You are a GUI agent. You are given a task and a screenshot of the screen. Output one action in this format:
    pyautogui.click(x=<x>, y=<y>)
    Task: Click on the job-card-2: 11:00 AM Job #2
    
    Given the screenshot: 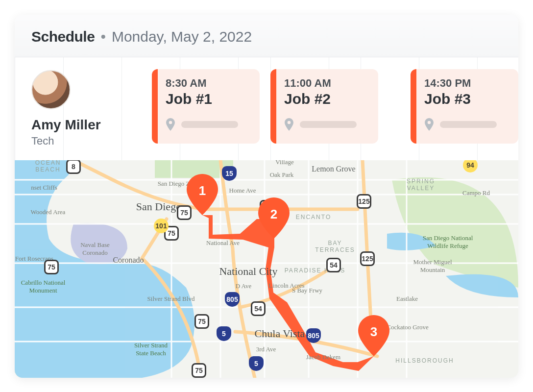 What is the action you would take?
    pyautogui.click(x=324, y=106)
    